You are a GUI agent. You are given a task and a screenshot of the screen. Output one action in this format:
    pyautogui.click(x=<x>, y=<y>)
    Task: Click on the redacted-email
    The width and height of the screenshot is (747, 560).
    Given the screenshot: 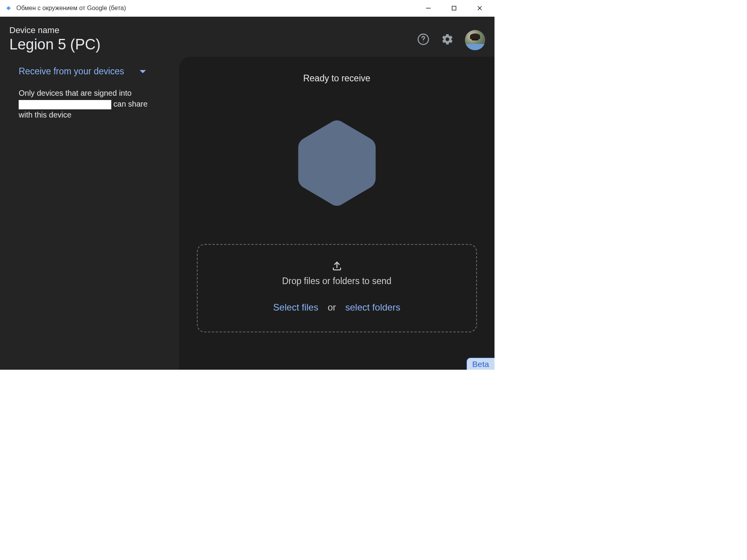 What is the action you would take?
    pyautogui.click(x=65, y=105)
    